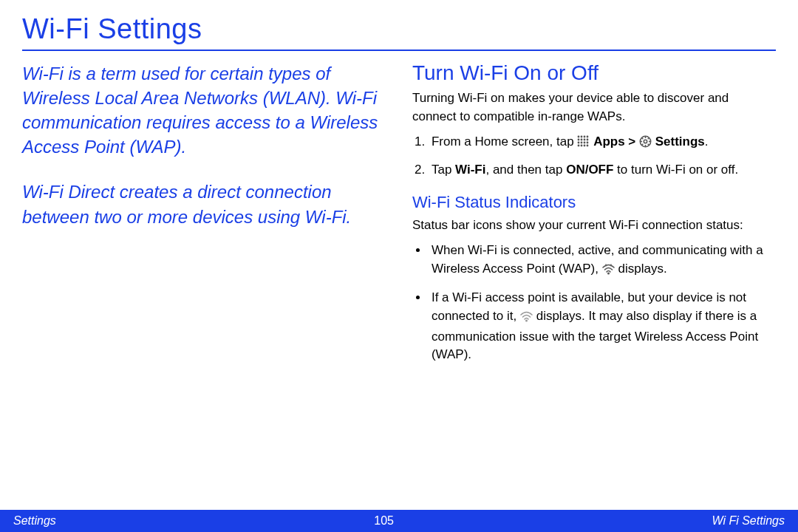 The height and width of the screenshot is (532, 798). I want to click on page-title: Wi-Fi Settings, so click(399, 30).